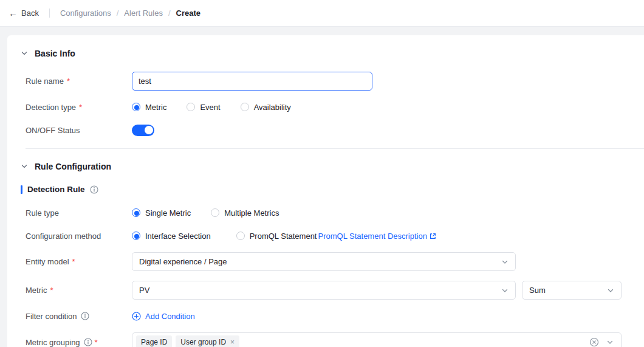 This screenshot has width=644, height=347. I want to click on accent-bar, so click(22, 190).